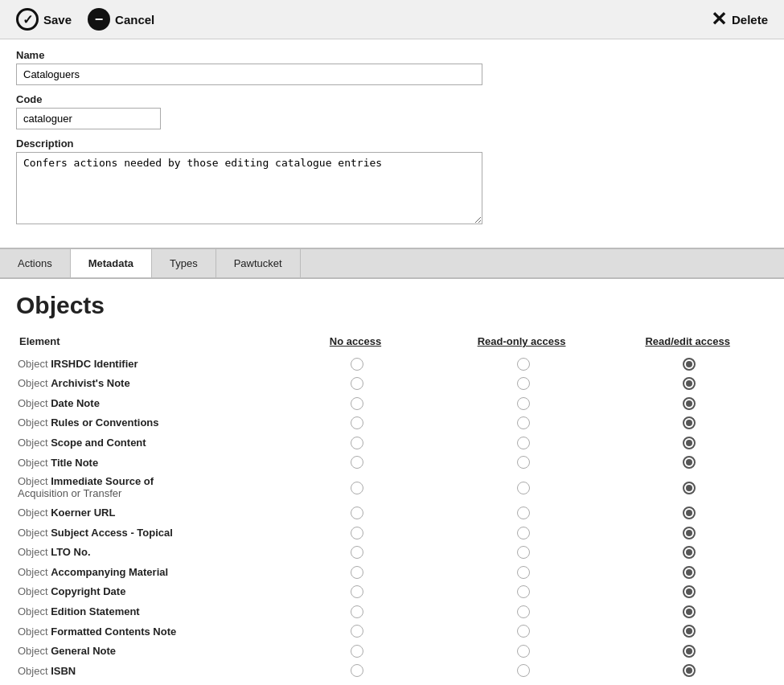  I want to click on delete-button: ✕ Delete, so click(740, 19).